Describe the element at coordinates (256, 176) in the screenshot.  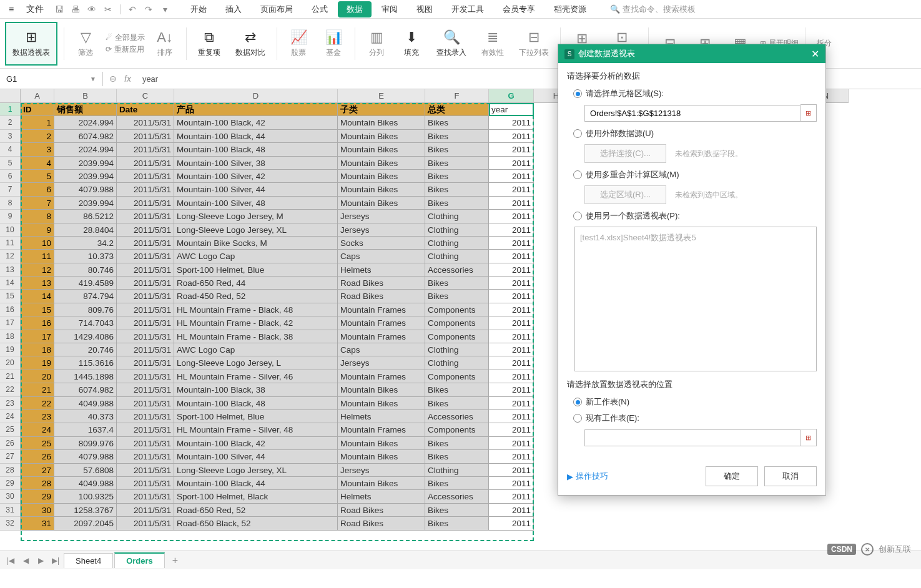
I see `cell: Mountain-100 Silver, 42` at that location.